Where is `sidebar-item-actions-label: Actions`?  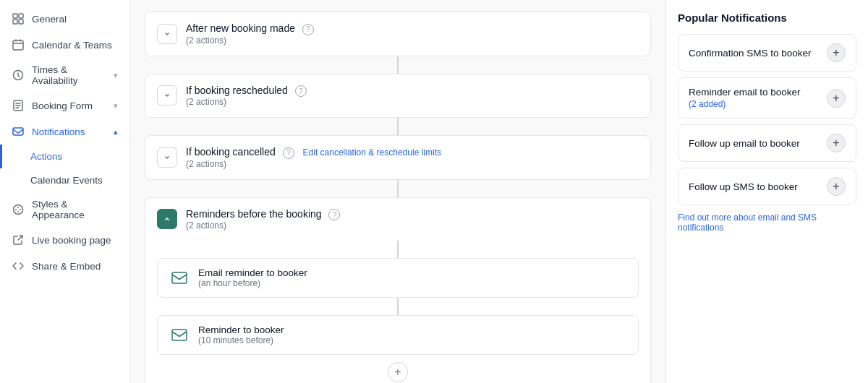
sidebar-item-actions-label: Actions is located at coordinates (46, 156).